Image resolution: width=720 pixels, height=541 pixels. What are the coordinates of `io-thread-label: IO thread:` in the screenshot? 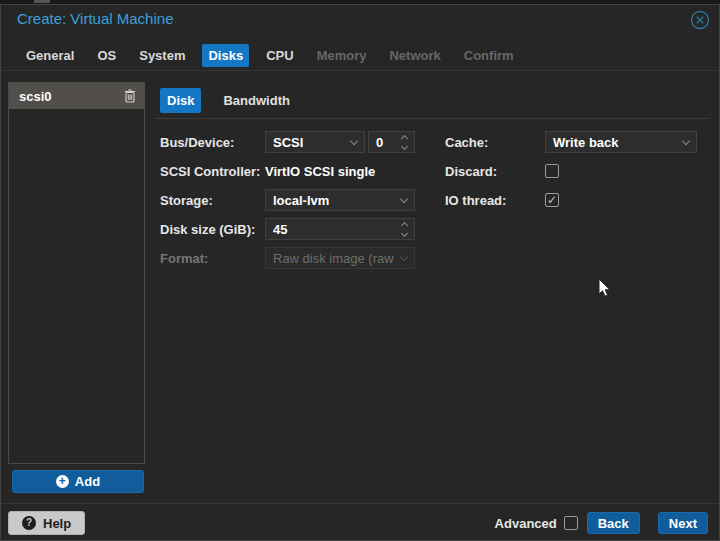 It's located at (495, 200).